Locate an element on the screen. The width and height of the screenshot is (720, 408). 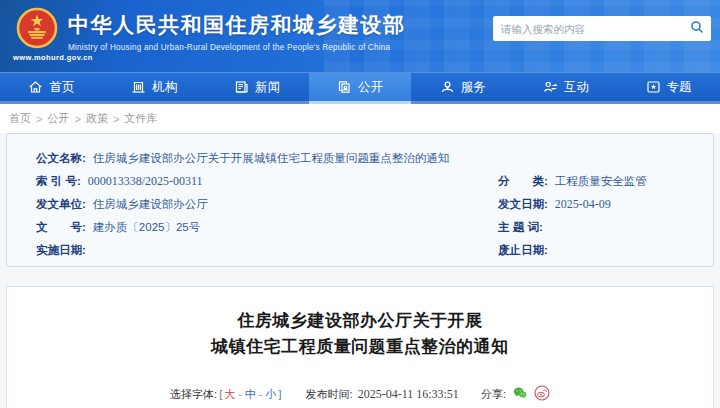
search-input is located at coordinates (588, 29).